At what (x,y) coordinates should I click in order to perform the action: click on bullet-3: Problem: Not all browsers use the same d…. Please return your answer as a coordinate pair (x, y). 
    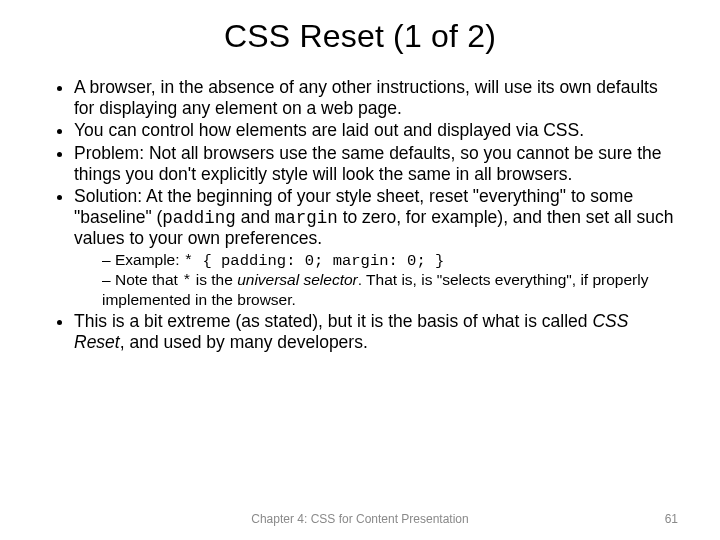
    Looking at the image, I should click on (377, 164).